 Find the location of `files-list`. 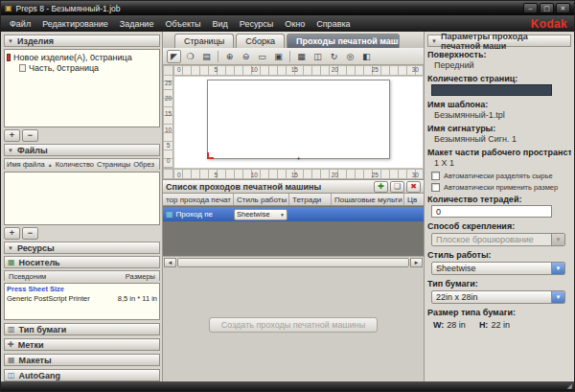

files-list is located at coordinates (82, 198).